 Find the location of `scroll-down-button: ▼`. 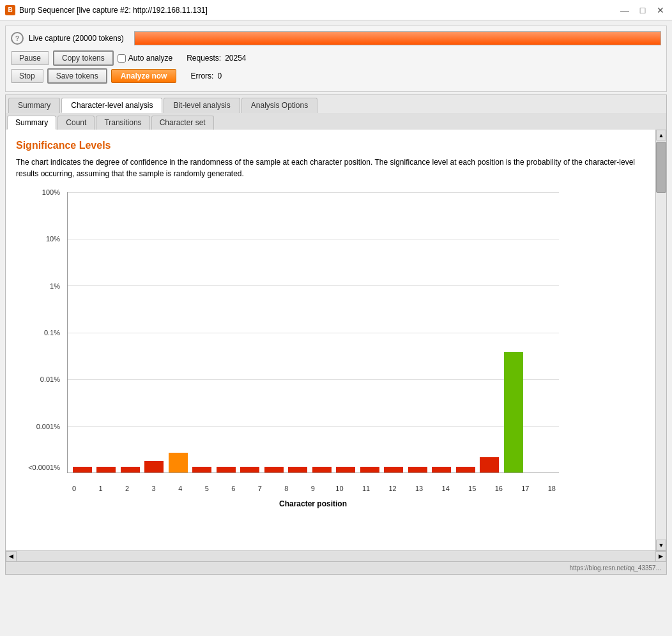

scroll-down-button: ▼ is located at coordinates (661, 545).